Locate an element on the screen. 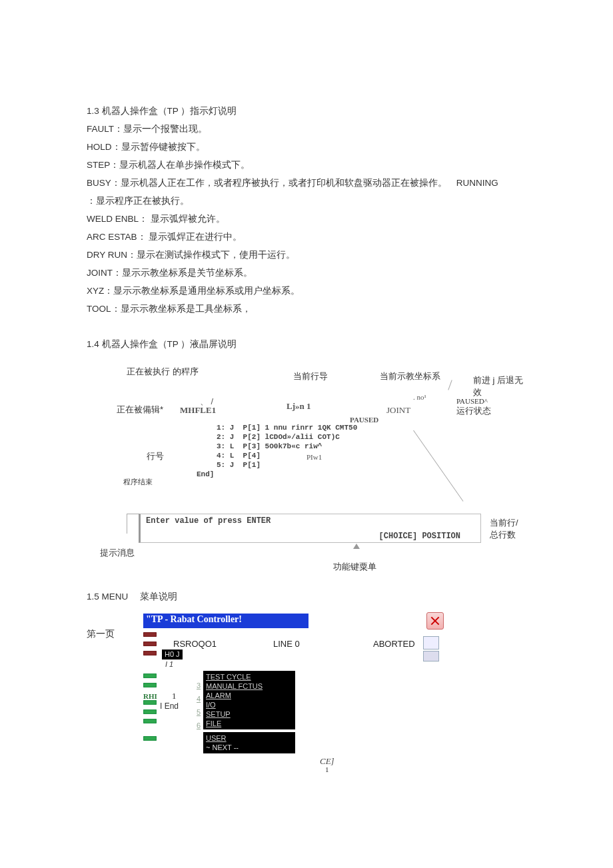  small-box-1: H0 J is located at coordinates (172, 654).